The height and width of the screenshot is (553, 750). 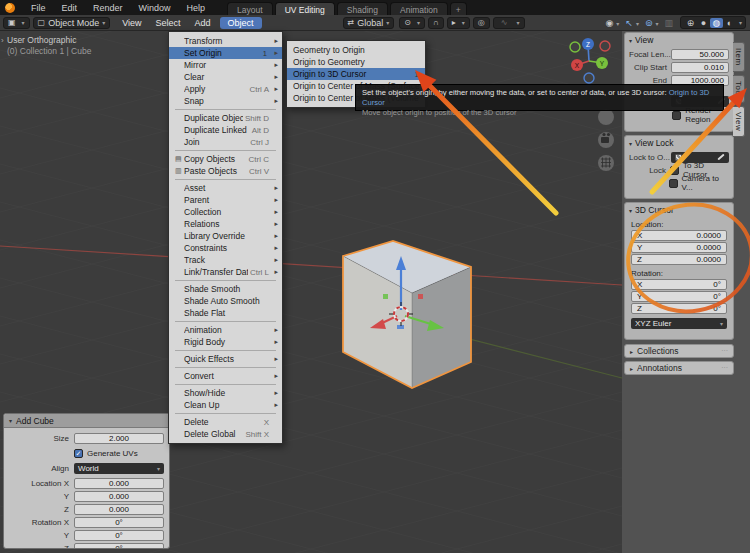 What do you see at coordinates (700, 68) in the screenshot?
I see `number-field: 0.010` at bounding box center [700, 68].